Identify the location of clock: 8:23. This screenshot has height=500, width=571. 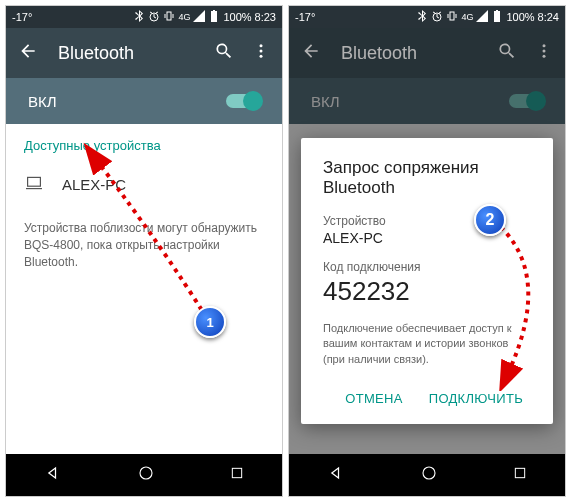
(266, 17).